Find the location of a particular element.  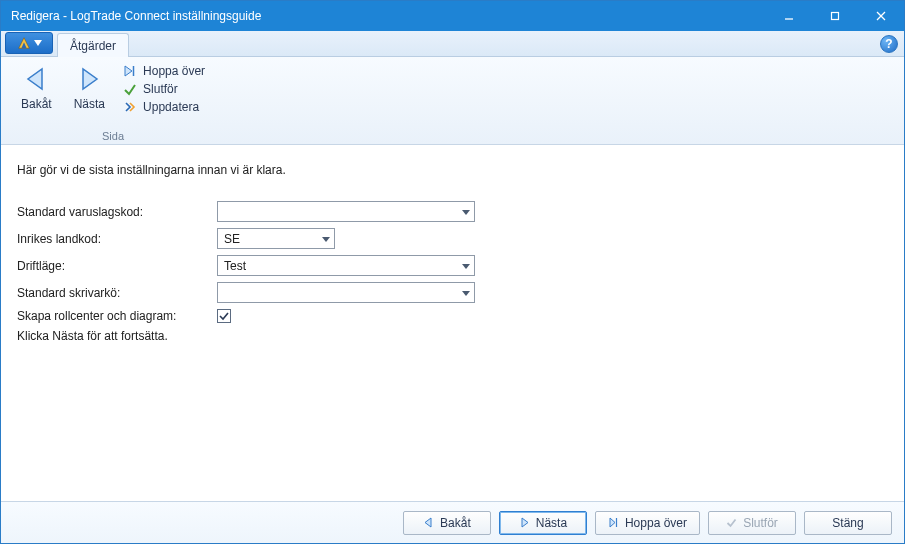

maximize-button is located at coordinates (835, 16).